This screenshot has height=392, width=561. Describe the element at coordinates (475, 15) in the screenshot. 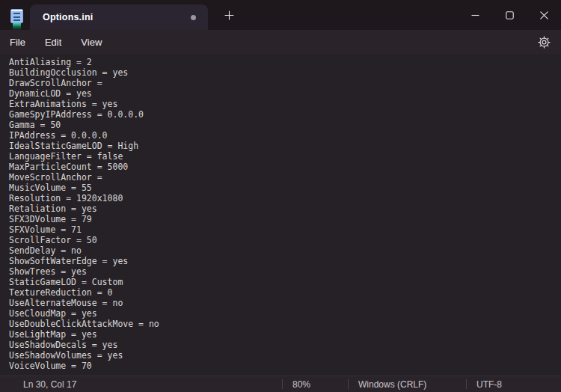

I see `minimize-button` at that location.